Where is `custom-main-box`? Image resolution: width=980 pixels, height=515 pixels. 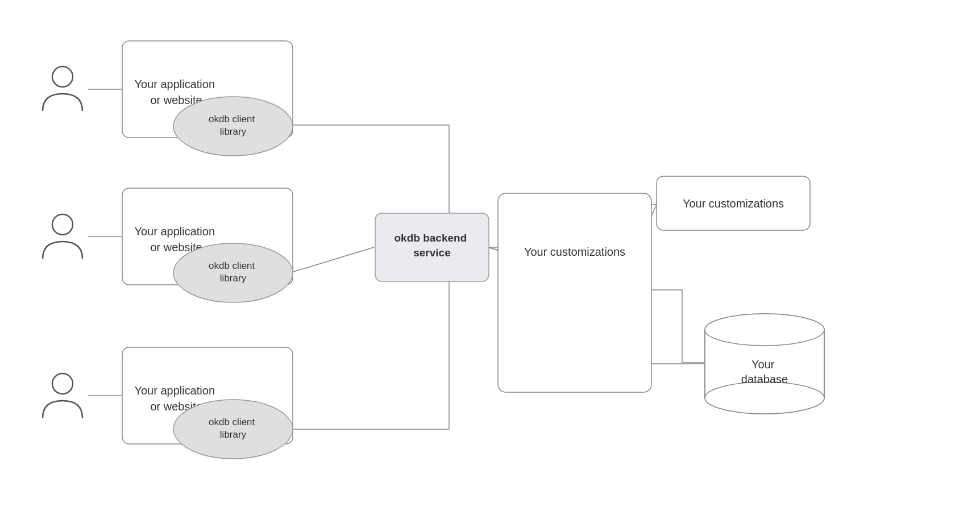 custom-main-box is located at coordinates (575, 293).